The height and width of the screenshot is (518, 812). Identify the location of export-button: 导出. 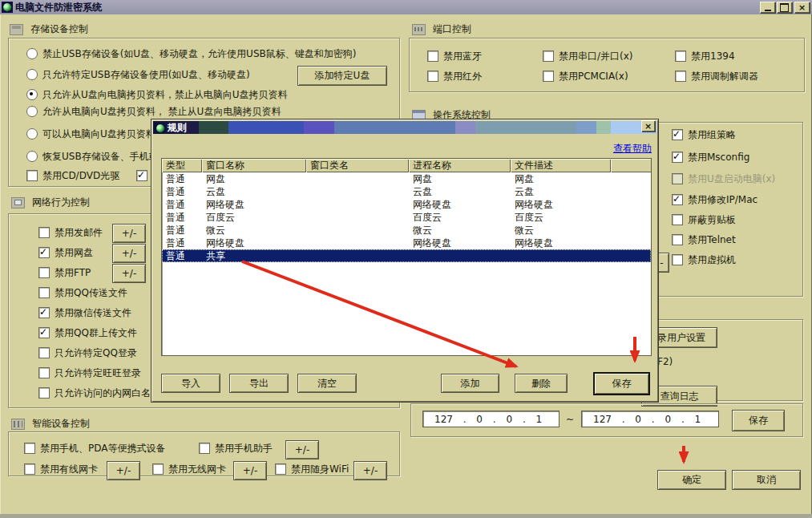
(259, 383).